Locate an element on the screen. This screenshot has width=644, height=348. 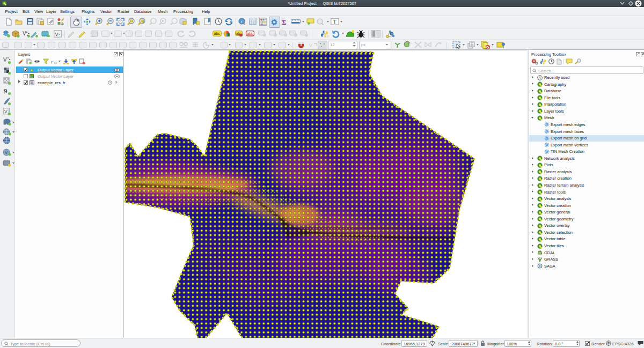
svg-text: GD is located at coordinates (540, 253).